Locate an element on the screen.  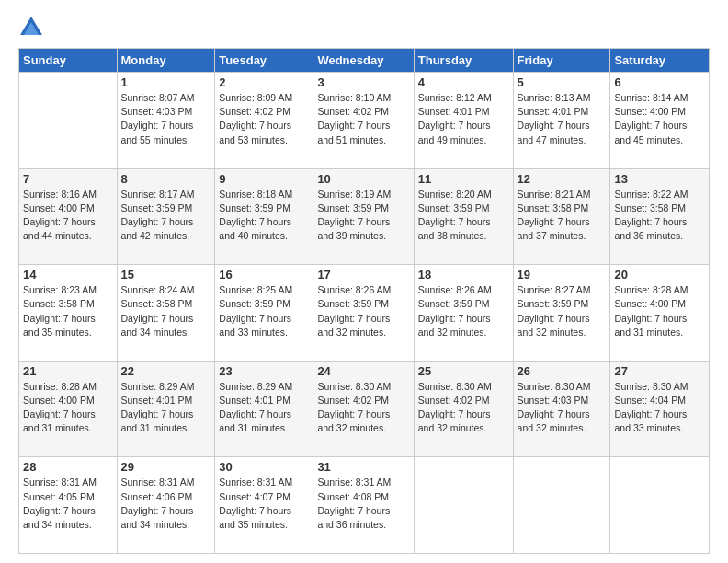
day-info: Sunrise: 8:25 AMSunset: 3:59 PMDaylight:… is located at coordinates (264, 311).